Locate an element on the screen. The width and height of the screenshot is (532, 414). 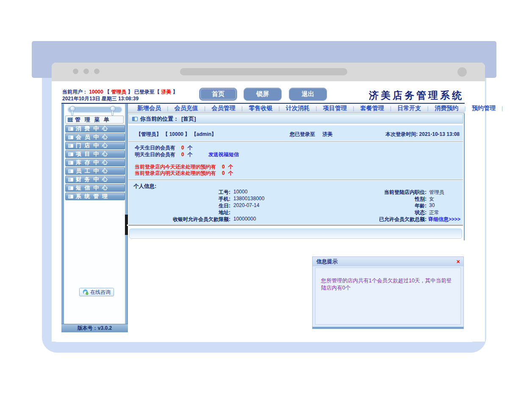
address-bar is located at coordinates (263, 72).